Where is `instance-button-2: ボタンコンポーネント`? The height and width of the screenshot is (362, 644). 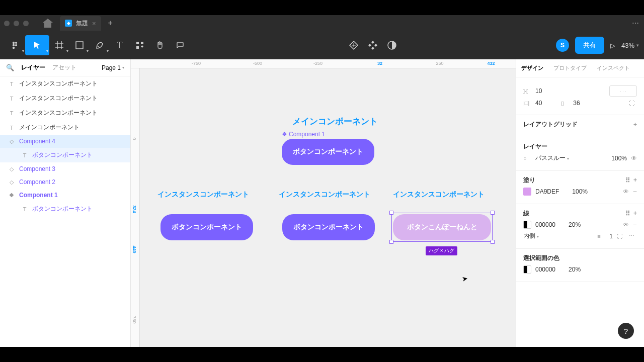
instance-button-2: ボタンコンポーネント is located at coordinates (329, 227).